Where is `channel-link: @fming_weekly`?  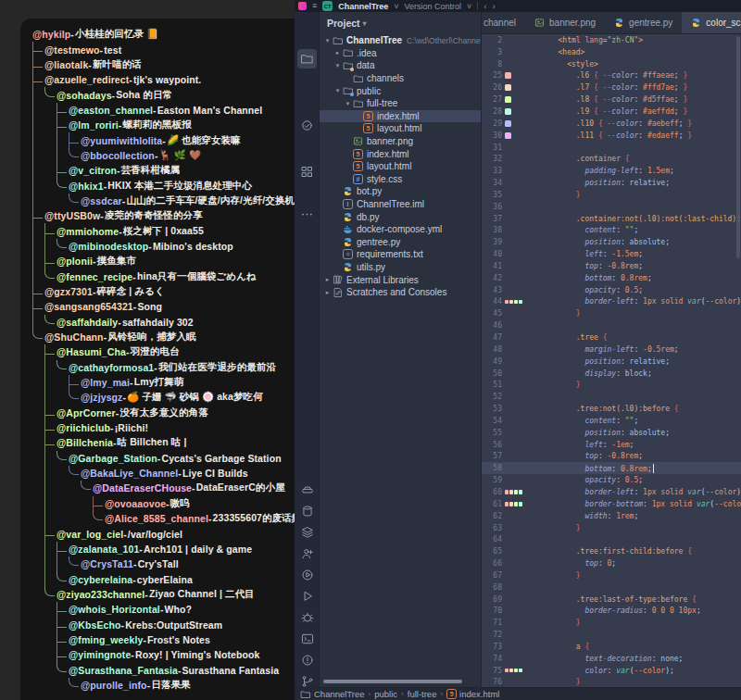
channel-link: @fming_weekly is located at coordinates (106, 640).